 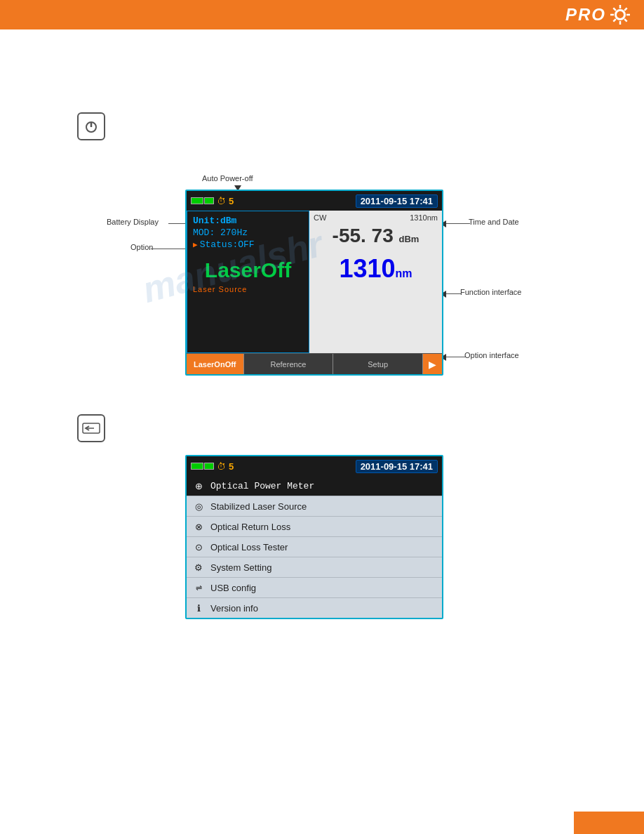 What do you see at coordinates (202, 466) in the screenshot?
I see `menu-battery-icon` at bounding box center [202, 466].